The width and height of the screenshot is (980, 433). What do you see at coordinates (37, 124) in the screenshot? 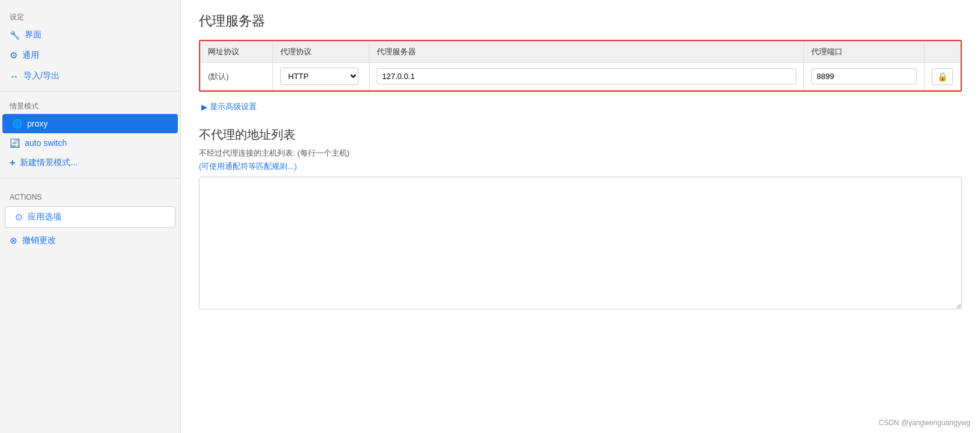
I see `sidebar-item-proxy-label: proxy` at bounding box center [37, 124].